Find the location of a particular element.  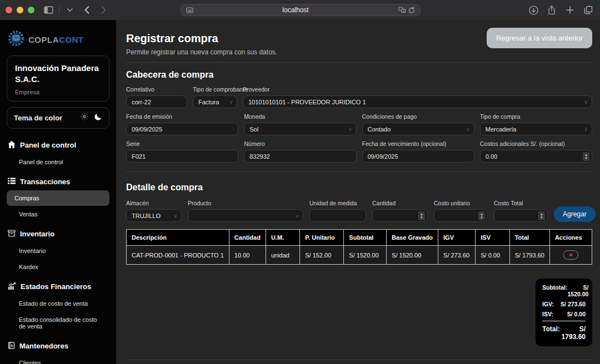

costo-total-input: ▲▼ is located at coordinates (521, 215).